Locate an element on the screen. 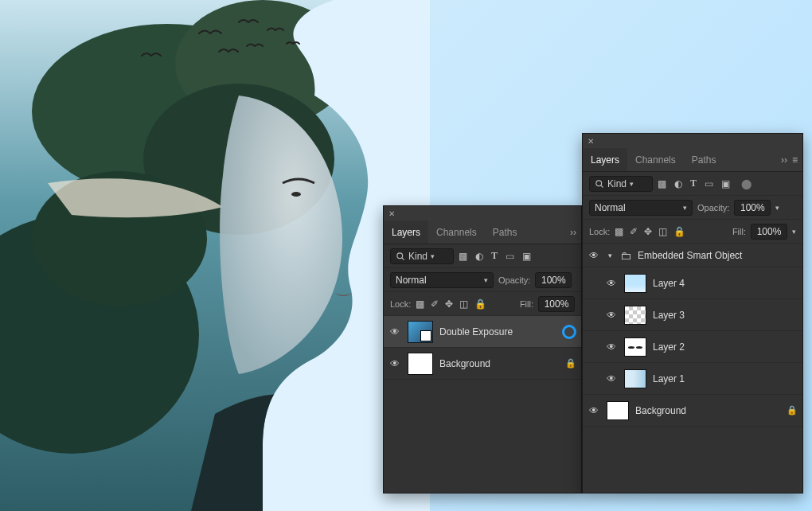 This screenshot has height=511, width=812. panel-tabs: Layers Channels Paths ›› ≡ is located at coordinates (693, 160).